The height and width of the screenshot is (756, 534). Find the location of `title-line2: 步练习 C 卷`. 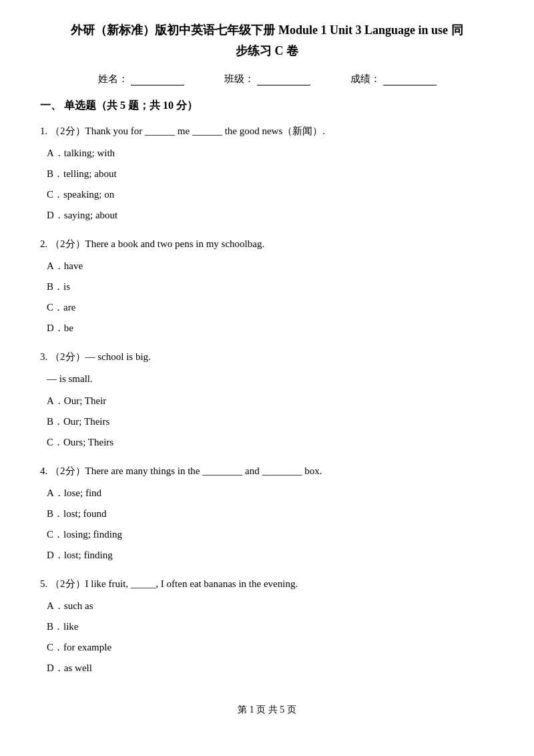

title-line2: 步练习 C 卷 is located at coordinates (267, 51).